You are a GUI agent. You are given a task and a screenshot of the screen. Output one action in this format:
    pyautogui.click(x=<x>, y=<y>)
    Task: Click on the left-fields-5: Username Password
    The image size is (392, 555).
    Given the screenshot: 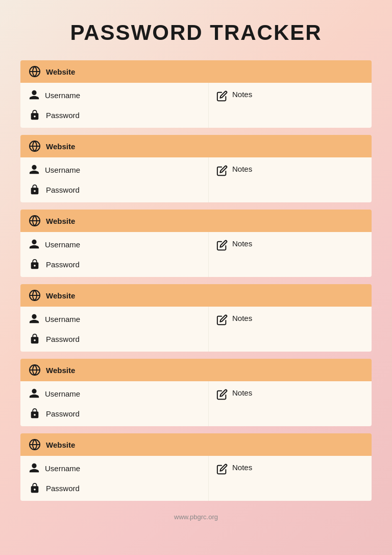 What is the action you would take?
    pyautogui.click(x=114, y=404)
    